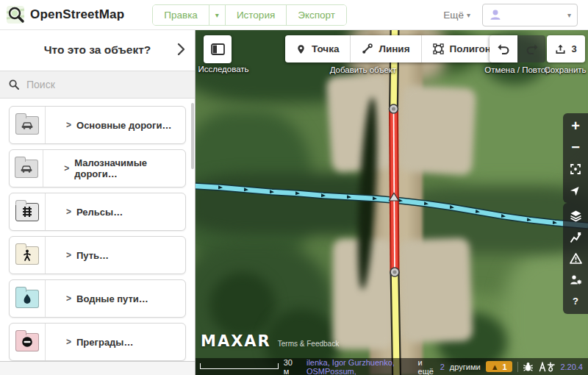 The image size is (588, 375). What do you see at coordinates (559, 70) in the screenshot?
I see `save-label: Сохранить` at bounding box center [559, 70].